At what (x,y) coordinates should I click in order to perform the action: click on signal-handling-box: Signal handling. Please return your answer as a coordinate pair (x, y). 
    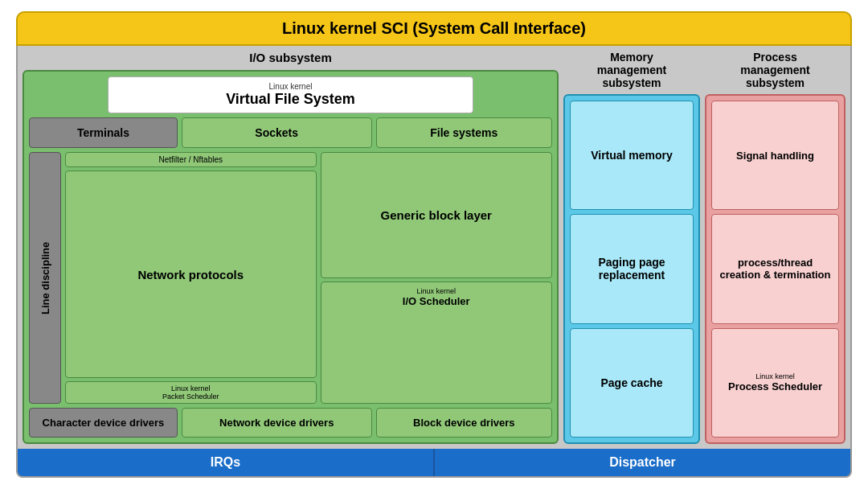
    Looking at the image, I should click on (775, 155).